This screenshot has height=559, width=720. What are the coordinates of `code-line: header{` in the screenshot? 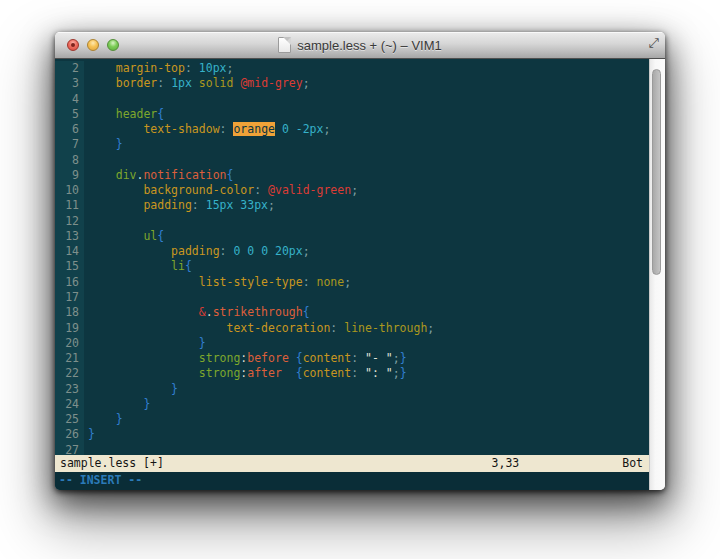 It's located at (368, 114).